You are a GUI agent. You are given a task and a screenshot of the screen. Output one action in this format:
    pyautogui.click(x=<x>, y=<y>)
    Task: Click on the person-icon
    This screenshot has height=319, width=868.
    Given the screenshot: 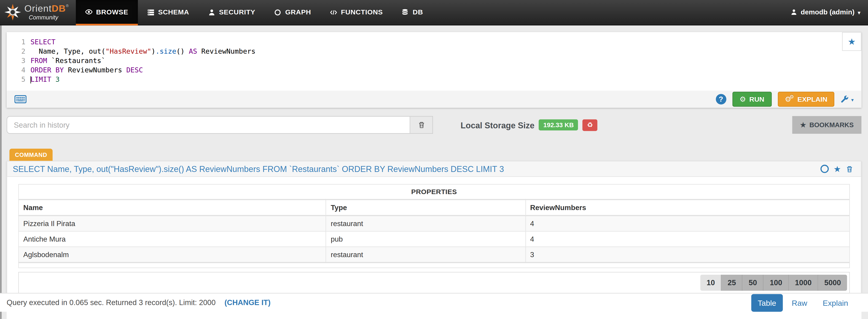 What is the action you would take?
    pyautogui.click(x=212, y=12)
    